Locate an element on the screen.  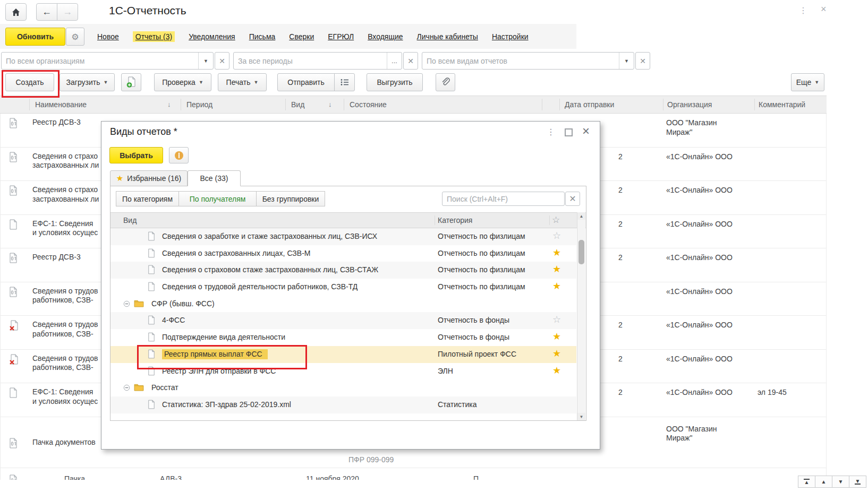
list-item: Сведения о заработке и стаже застрахован… is located at coordinates (343, 237).